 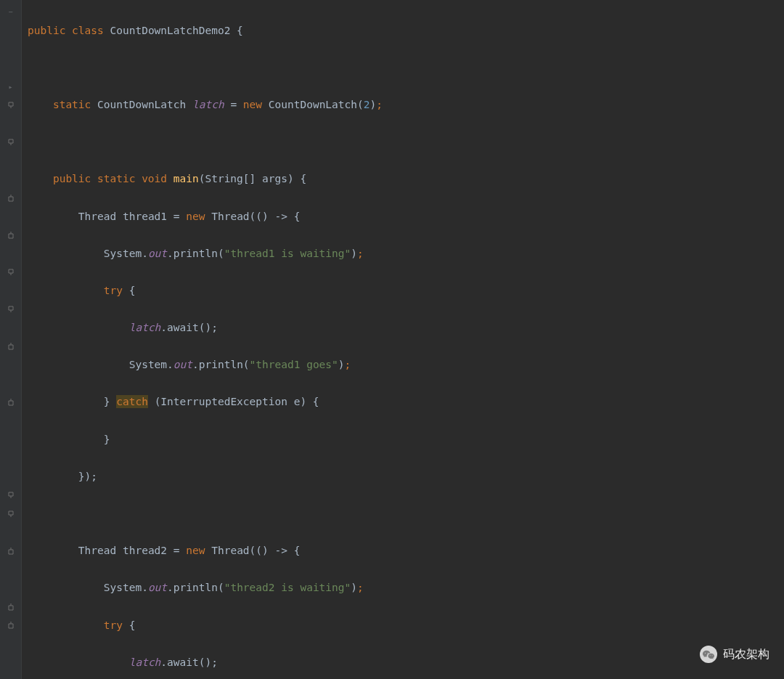 I want to click on wechat-icon, so click(x=709, y=654).